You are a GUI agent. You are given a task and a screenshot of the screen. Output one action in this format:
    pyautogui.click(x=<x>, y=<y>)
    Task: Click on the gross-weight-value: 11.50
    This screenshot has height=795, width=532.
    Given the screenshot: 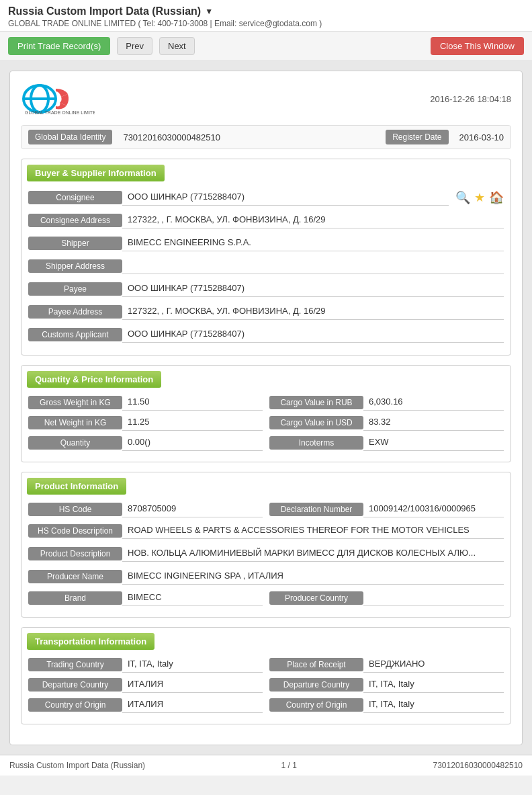 What is the action you would take?
    pyautogui.click(x=192, y=403)
    